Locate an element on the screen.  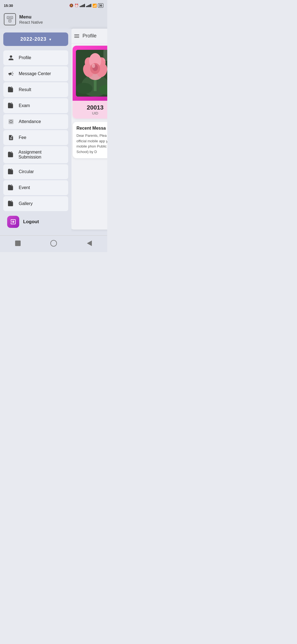
year-selector: 2022-2023 ▾ is located at coordinates (36, 39).